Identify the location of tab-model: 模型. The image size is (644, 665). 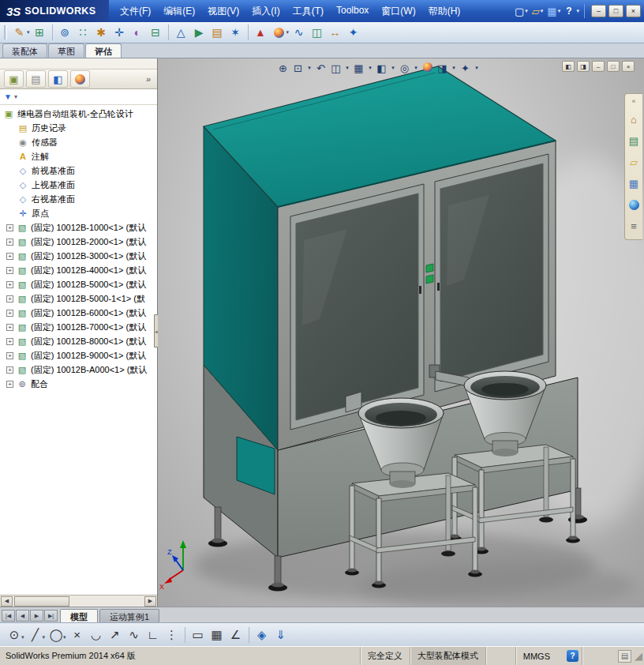
(79, 616).